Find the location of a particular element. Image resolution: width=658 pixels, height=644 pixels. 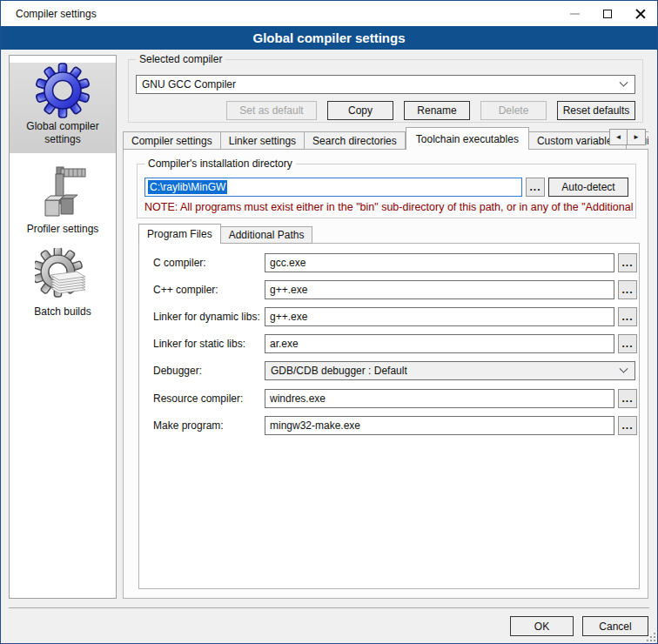

caliper-icon is located at coordinates (63, 193).